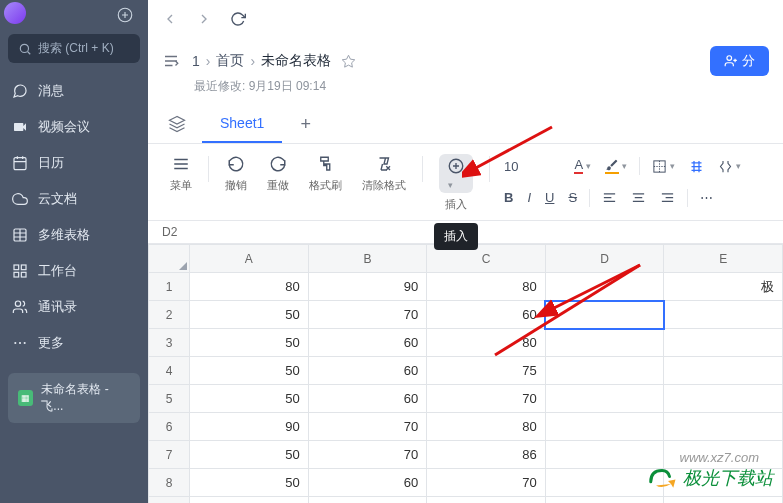 The width and height of the screenshot is (783, 503). What do you see at coordinates (740, 61) in the screenshot?
I see `share-button: 分` at bounding box center [740, 61].